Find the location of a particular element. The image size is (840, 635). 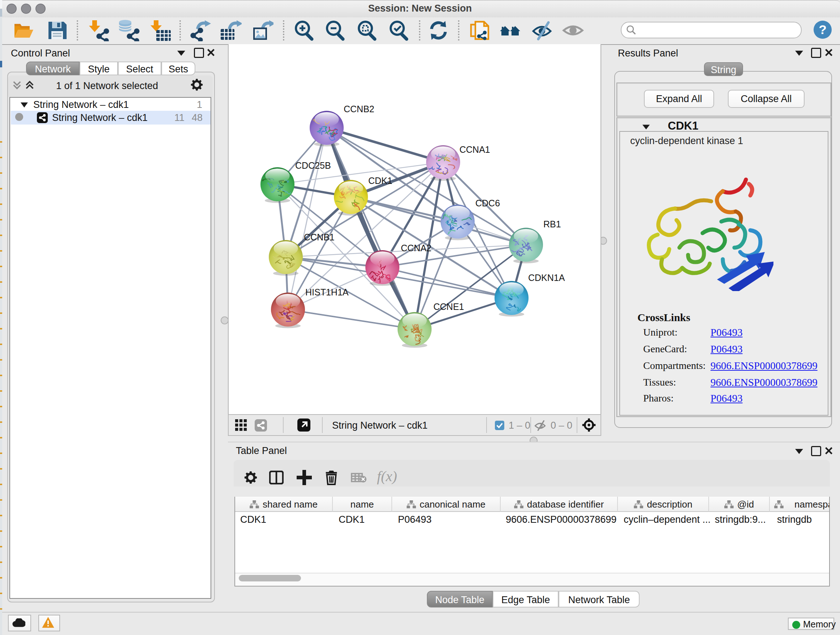

svg-text: HIST1H1A is located at coordinates (327, 292).